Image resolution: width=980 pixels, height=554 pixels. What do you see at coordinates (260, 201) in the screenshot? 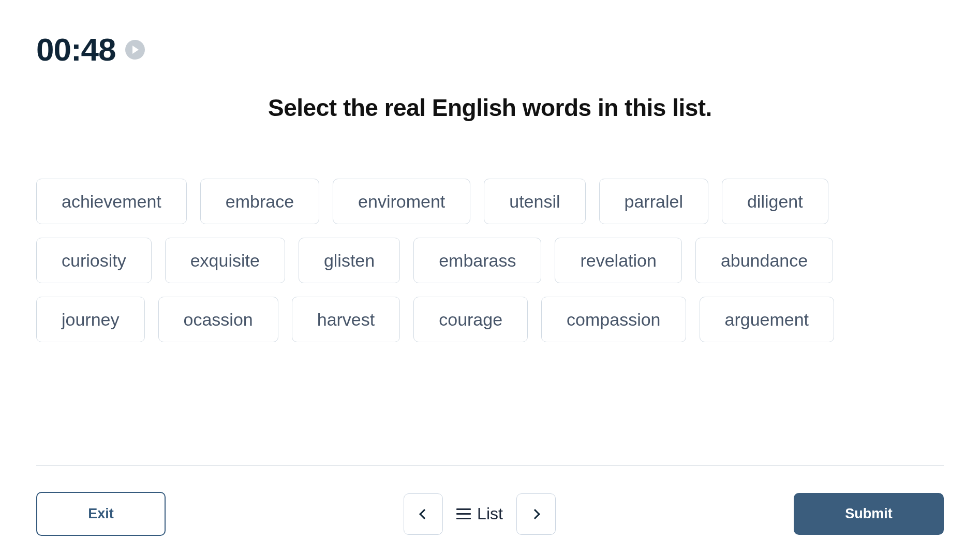
I see `word-option: embrace` at bounding box center [260, 201].